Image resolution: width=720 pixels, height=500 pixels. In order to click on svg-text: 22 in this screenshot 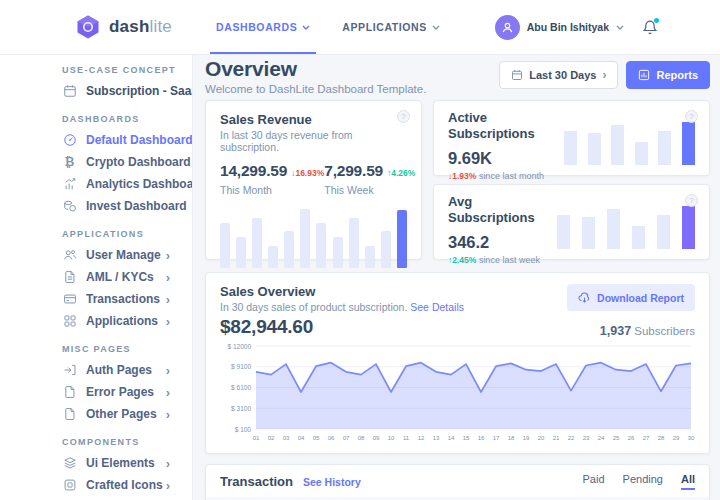, I will do `click(572, 438)`.